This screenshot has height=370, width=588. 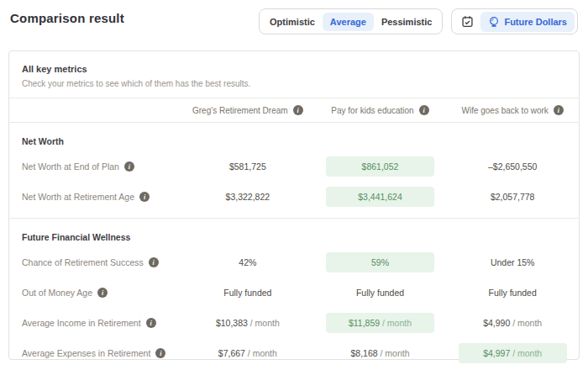 I want to click on table-row: Average Income in Retirement $10,383 / m…, so click(x=294, y=323).